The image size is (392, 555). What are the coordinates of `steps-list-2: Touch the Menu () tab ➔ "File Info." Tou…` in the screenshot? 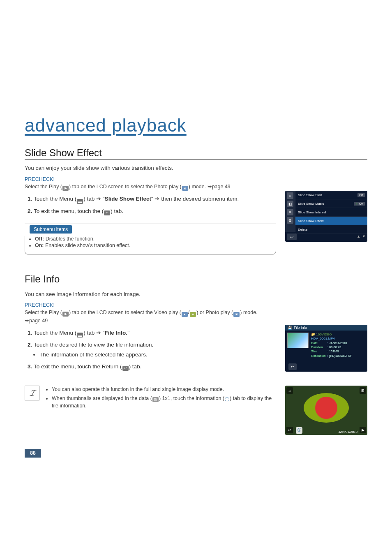 It's located at (150, 350).